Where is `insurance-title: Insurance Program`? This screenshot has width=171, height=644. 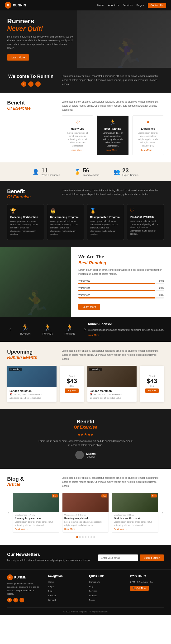 insurance-title: Insurance Program is located at coordinates (146, 217).